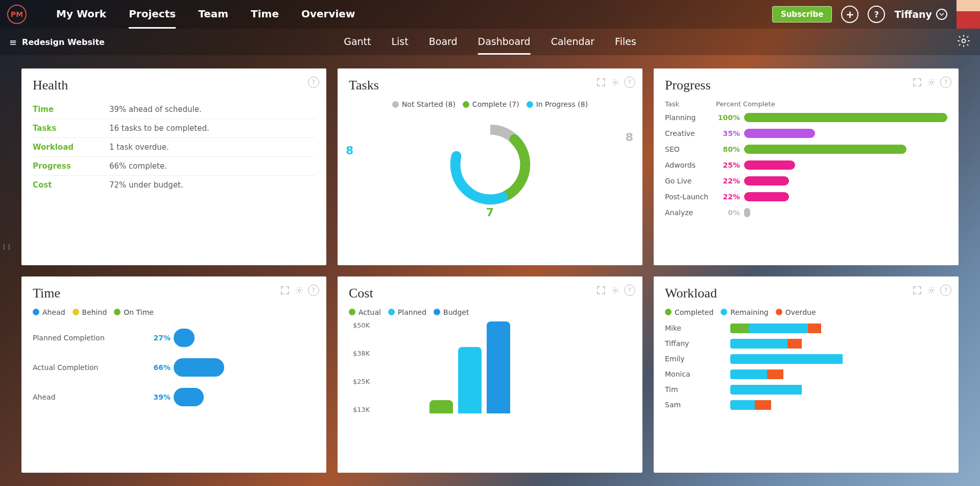 This screenshot has height=486, width=980. What do you see at coordinates (265, 14) in the screenshot?
I see `main-tab-time: Time` at bounding box center [265, 14].